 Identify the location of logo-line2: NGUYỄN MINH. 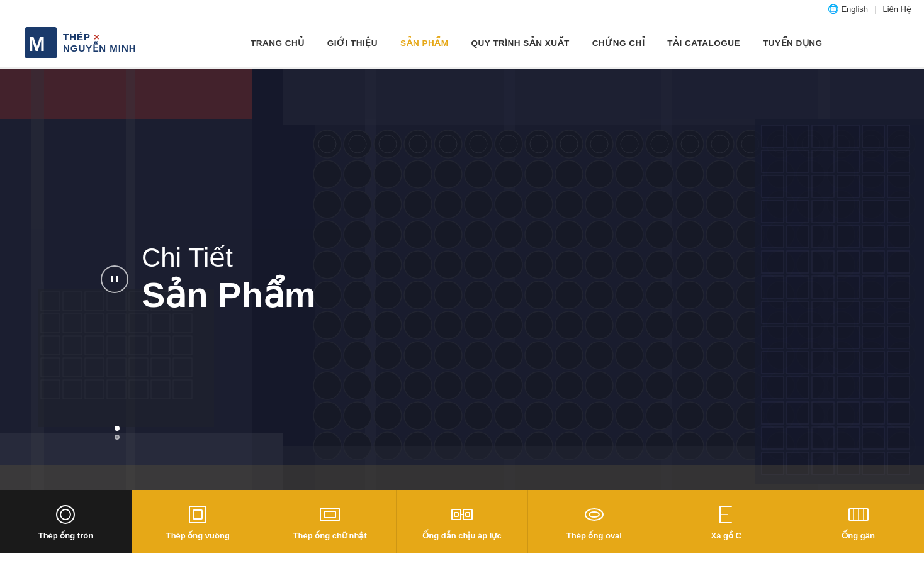
(99, 48).